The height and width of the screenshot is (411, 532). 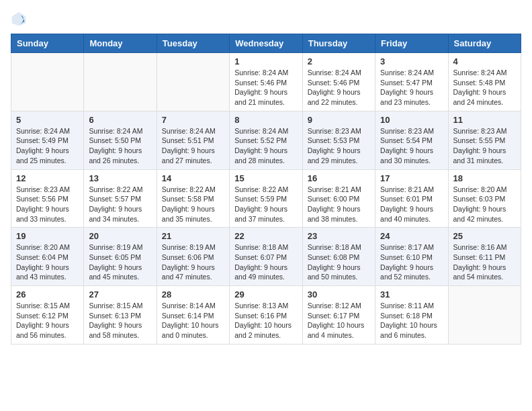 I want to click on day-info: Sunrise: 8:18 AM Sunset: 6:07 PM Dayligh…, so click(x=266, y=262).